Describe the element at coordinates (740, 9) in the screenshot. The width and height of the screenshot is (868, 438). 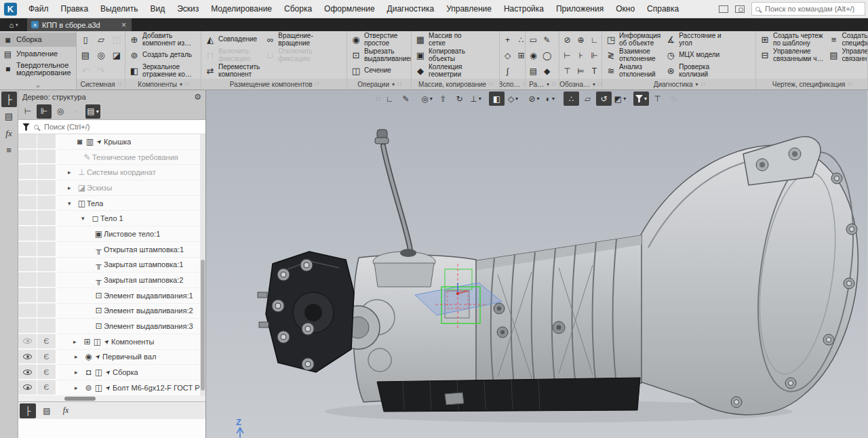
I see `window-settings-icon` at that location.